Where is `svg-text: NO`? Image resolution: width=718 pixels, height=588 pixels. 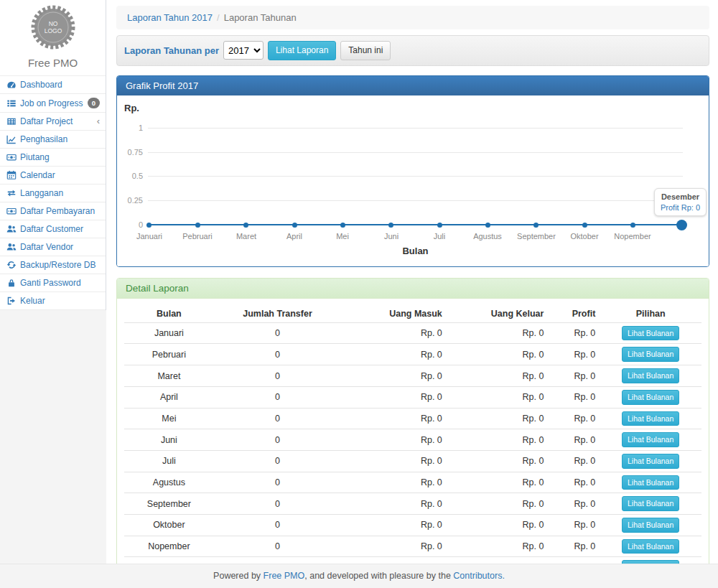 svg-text: NO is located at coordinates (53, 24).